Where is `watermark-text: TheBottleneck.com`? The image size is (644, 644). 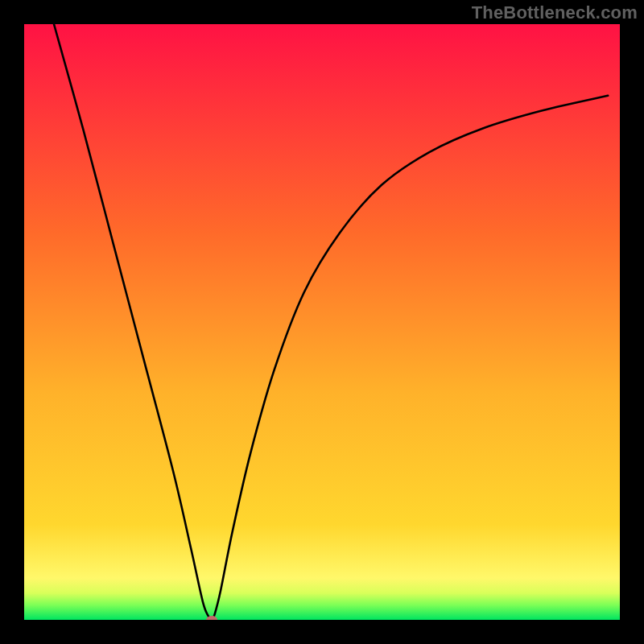
watermark-text: TheBottleneck.com is located at coordinates (555, 13).